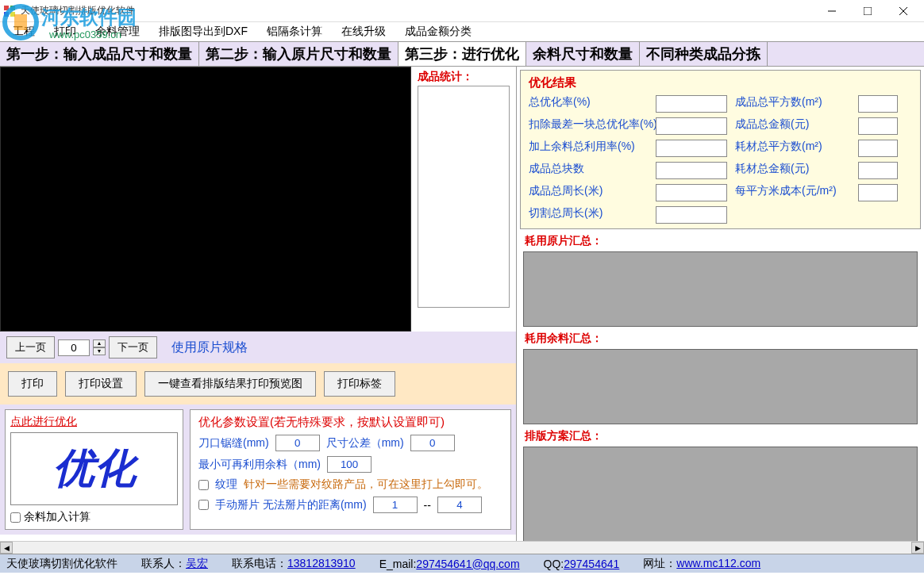 The height and width of the screenshot is (579, 924). Describe the element at coordinates (691, 126) in the screenshot. I see `result-input-exclude-worst` at that location.